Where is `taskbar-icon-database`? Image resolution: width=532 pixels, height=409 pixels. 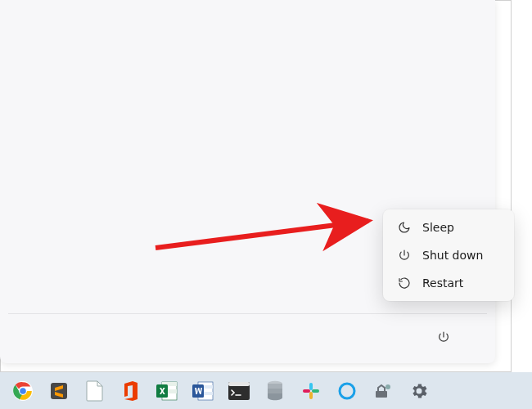 taskbar-icon-database is located at coordinates (275, 391).